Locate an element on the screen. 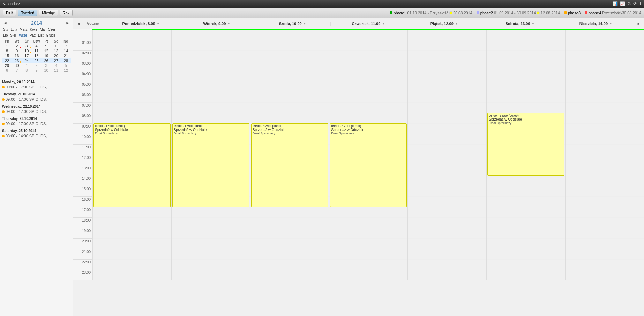 The image size is (644, 316). week-next: ► is located at coordinates (639, 24).